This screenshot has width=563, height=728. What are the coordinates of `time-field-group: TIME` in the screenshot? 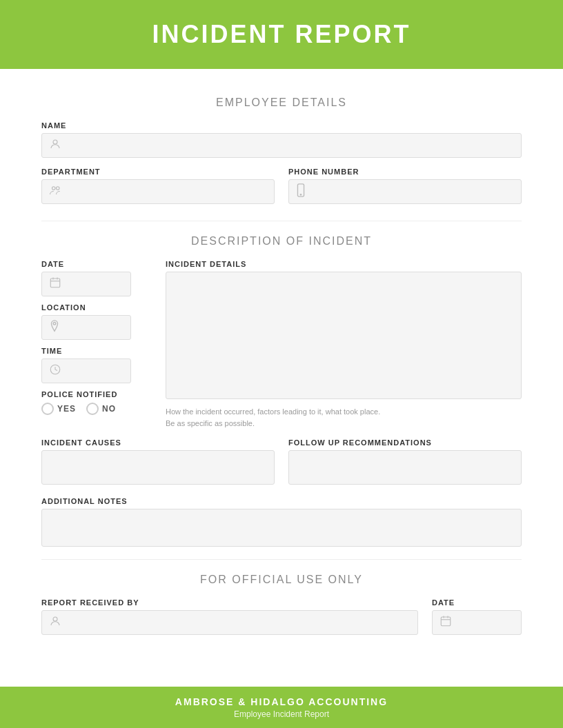 It's located at (97, 365).